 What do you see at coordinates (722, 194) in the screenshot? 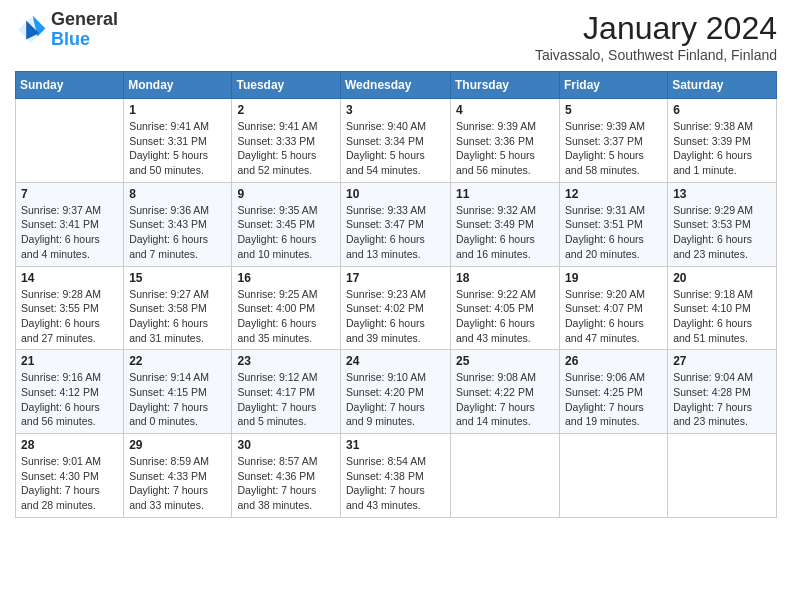
I see `day-number: 13` at bounding box center [722, 194].